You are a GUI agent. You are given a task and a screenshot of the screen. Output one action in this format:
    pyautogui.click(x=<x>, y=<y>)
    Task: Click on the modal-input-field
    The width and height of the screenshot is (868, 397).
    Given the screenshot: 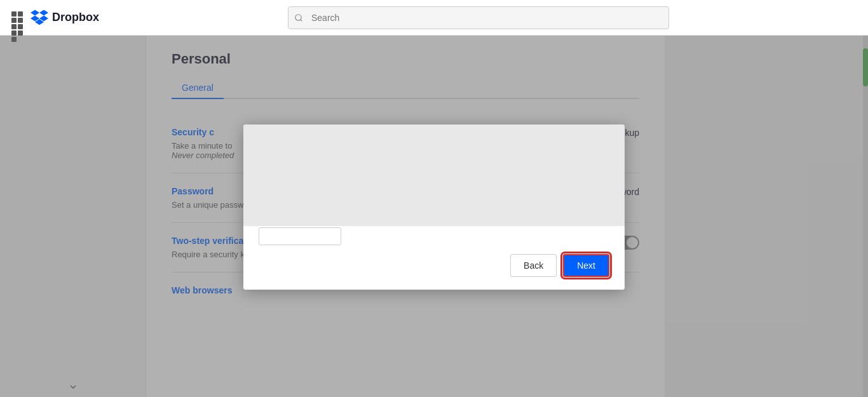 What is the action you would take?
    pyautogui.click(x=300, y=236)
    